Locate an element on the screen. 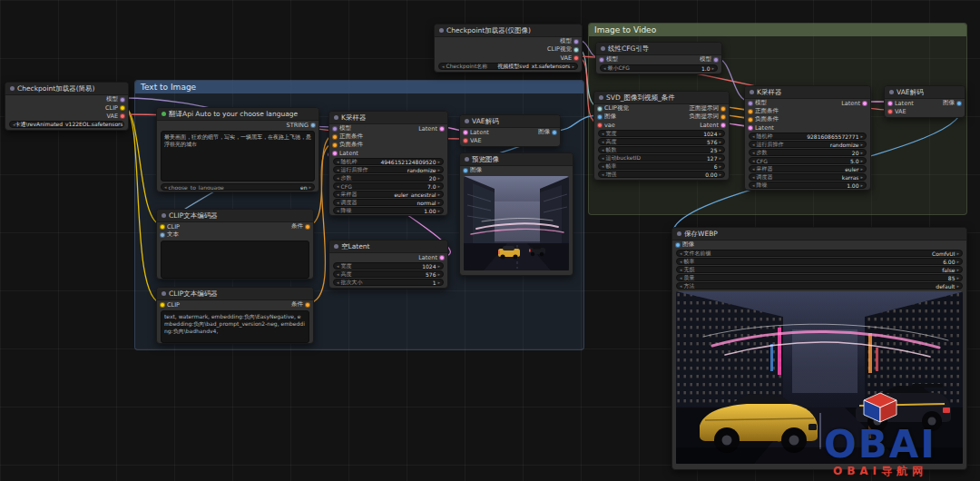 This screenshot has height=481, width=980. widget-fps: ◂帧率6.00▸ is located at coordinates (819, 261).